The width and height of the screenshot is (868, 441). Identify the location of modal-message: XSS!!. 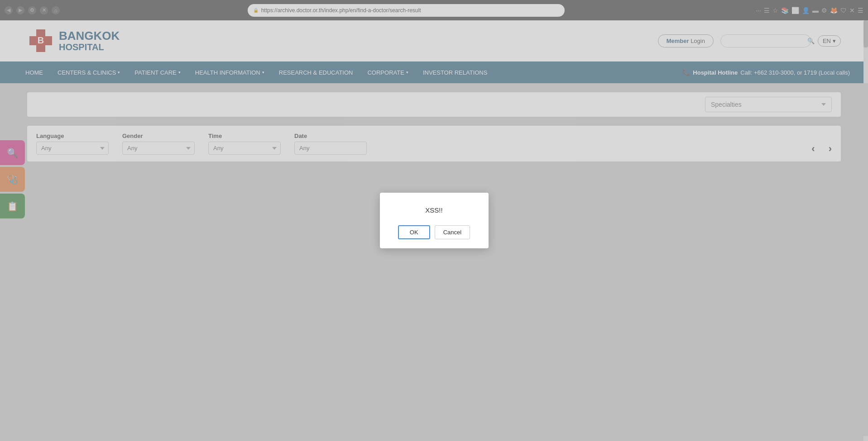
(434, 210).